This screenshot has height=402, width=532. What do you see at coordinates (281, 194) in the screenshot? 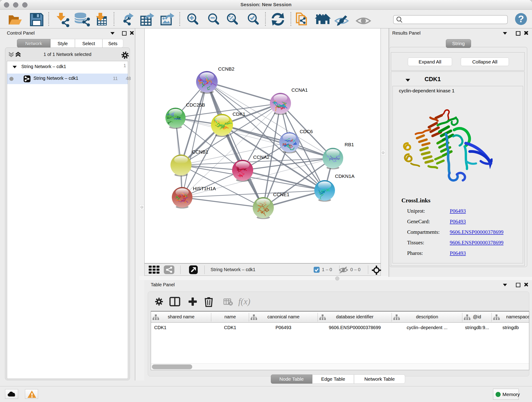
I see `svg-text: CCNE1` at bounding box center [281, 194].